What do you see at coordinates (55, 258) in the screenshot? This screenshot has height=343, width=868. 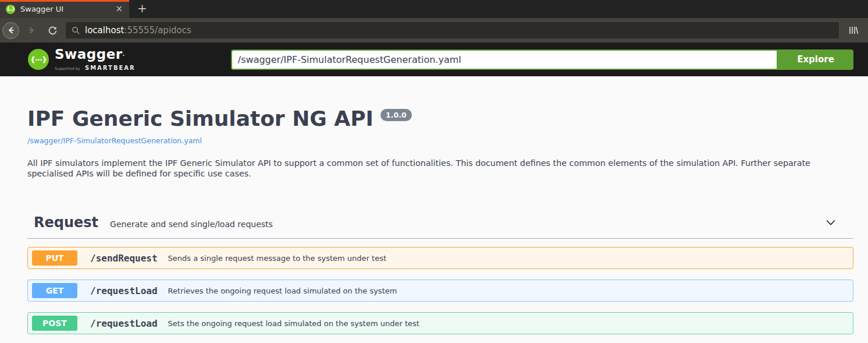 I see `method-badge: PUT` at bounding box center [55, 258].